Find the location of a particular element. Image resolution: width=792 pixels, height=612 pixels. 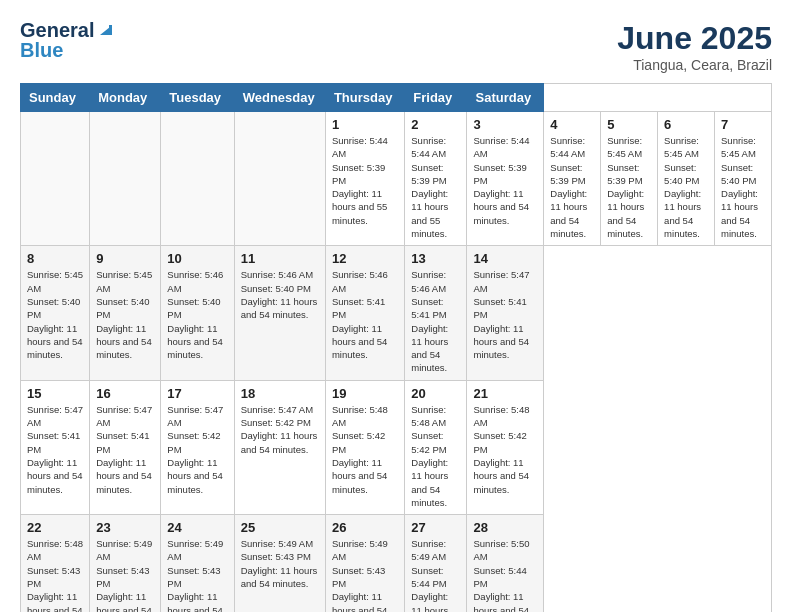

day-number: 17 is located at coordinates (197, 394).